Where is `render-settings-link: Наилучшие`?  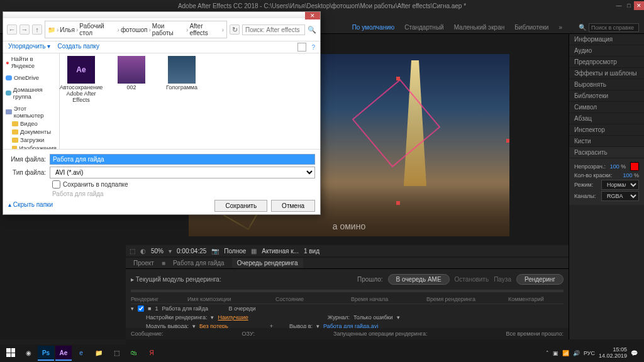 render-settings-link: Наилучшие is located at coordinates (233, 317).